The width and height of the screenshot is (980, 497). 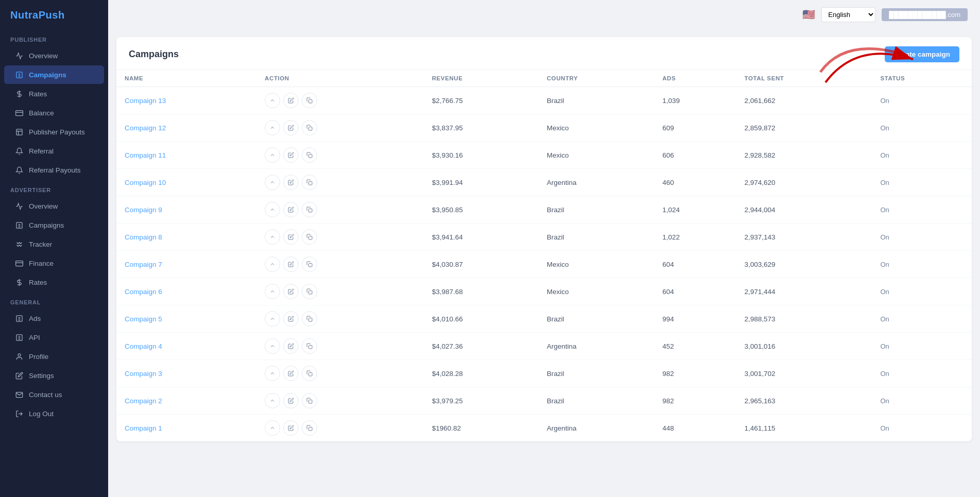 What do you see at coordinates (143, 265) in the screenshot?
I see `campaign-link-6: Compaign 7` at bounding box center [143, 265].